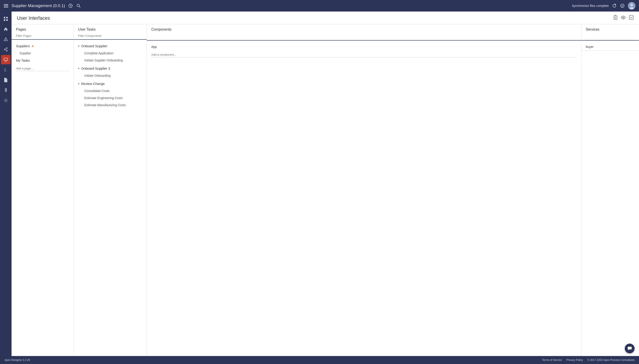  What do you see at coordinates (94, 46) in the screenshot?
I see `task-group-label-onboard: Onboard Supplier` at bounding box center [94, 46].